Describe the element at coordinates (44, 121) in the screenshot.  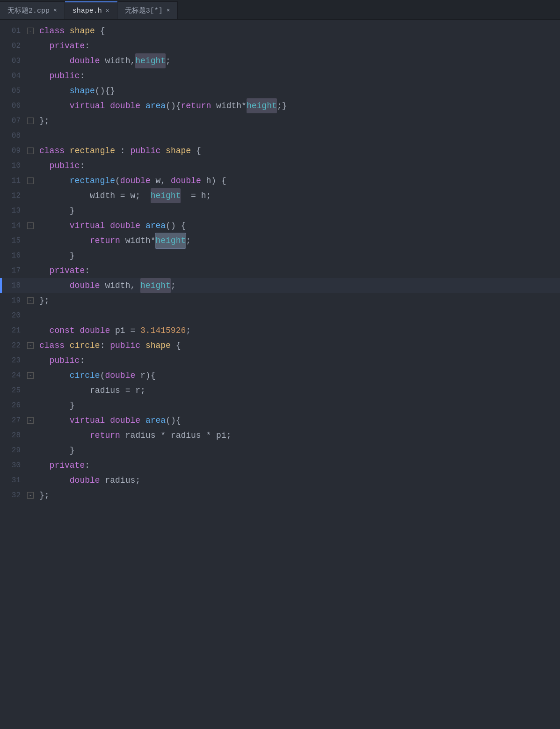
I see `token-plain: };` at that location.